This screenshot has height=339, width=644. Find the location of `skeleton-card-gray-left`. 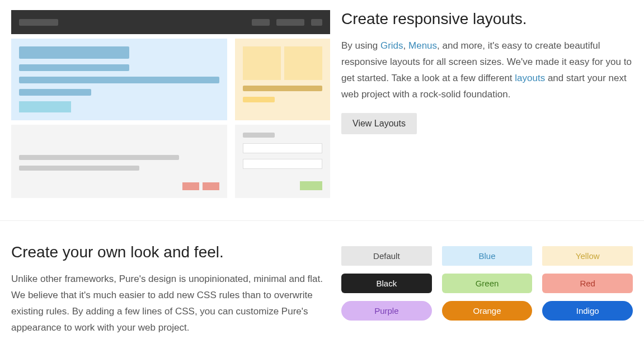

skeleton-card-gray-left is located at coordinates (119, 161).